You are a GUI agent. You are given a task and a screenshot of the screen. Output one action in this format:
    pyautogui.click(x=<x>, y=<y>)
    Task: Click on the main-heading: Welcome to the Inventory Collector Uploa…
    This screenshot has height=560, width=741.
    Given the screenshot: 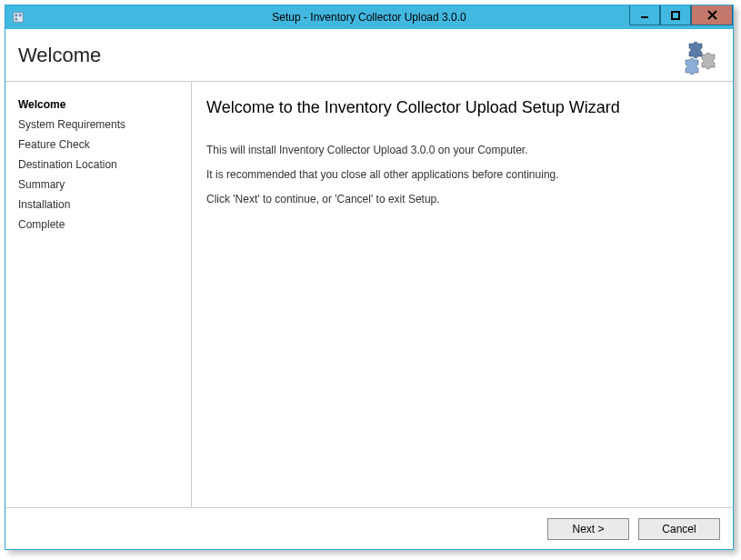 What is the action you would take?
    pyautogui.click(x=460, y=107)
    